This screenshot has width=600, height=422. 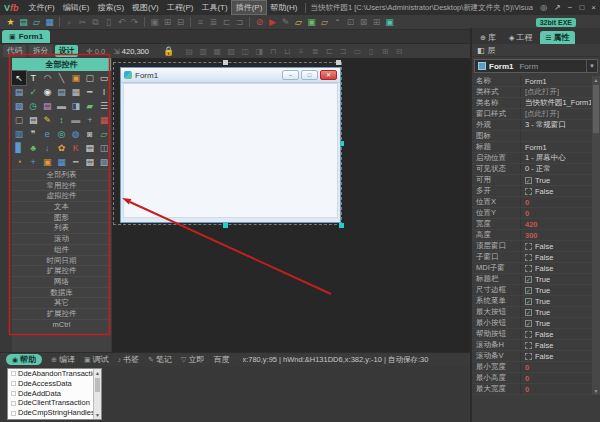 I want to click on align-tool-6-icon: ⊓, so click(x=273, y=52).